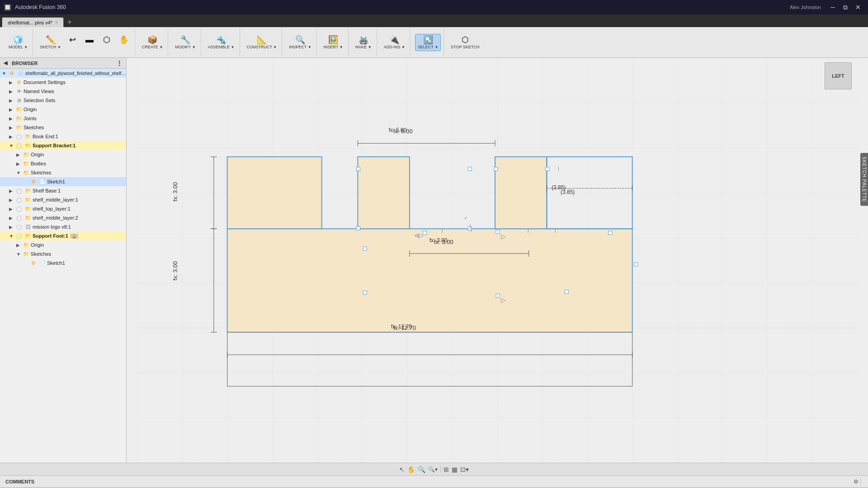 The width and height of the screenshot is (868, 488). Describe the element at coordinates (19, 173) in the screenshot. I see `tree-arrow-sketches-bracket: ▼` at that location.